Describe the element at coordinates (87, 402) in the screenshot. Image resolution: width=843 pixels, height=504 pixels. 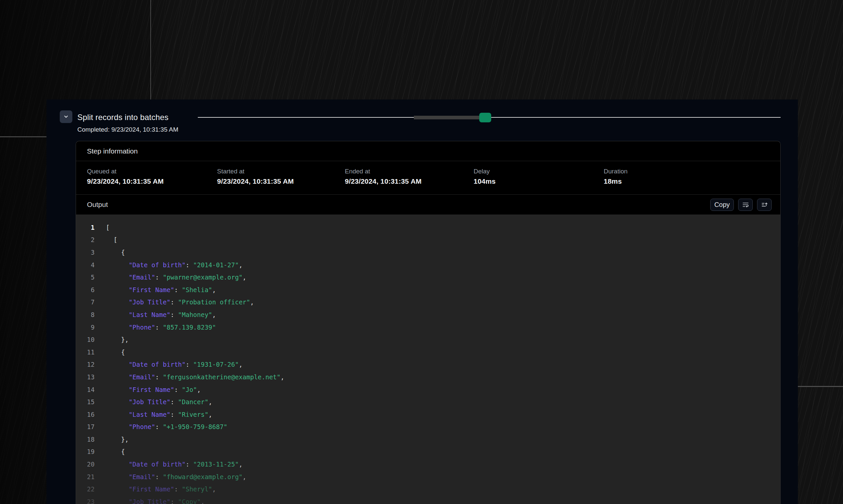
I see `line-number: 15` at that location.